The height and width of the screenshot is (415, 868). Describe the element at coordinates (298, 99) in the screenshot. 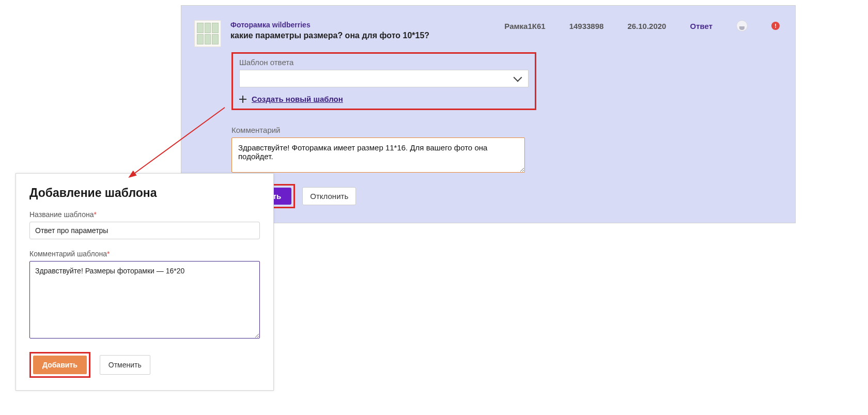

I see `create-template-link: Создать новый шаблон` at that location.